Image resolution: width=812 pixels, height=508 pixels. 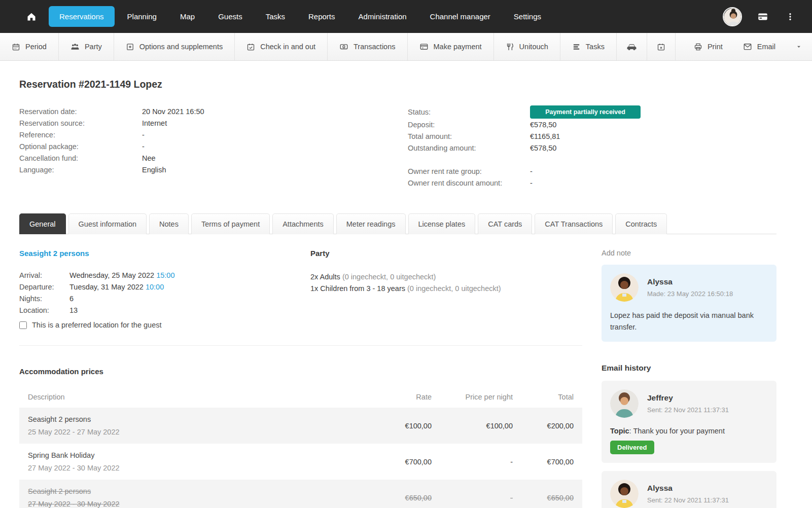 I want to click on detail-value: Nee, so click(x=149, y=158).